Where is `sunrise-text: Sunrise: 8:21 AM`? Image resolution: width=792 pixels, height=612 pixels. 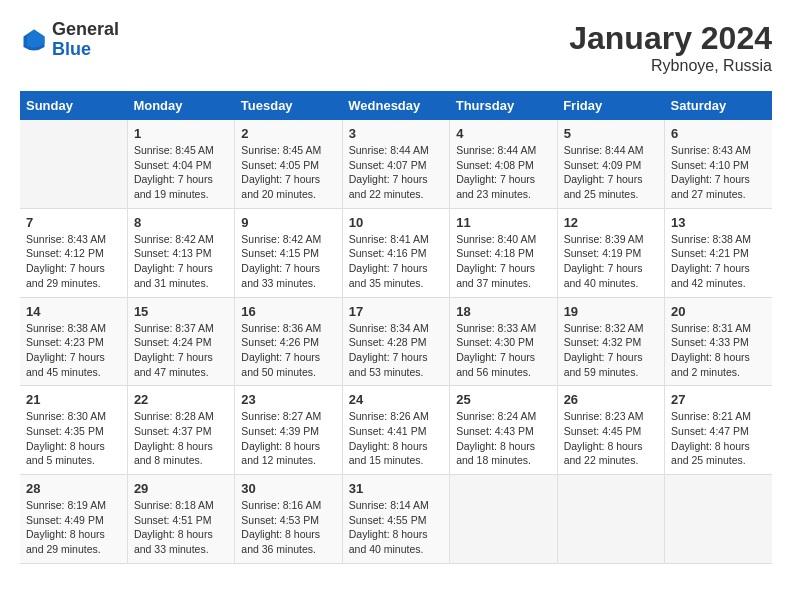
sunrise-text: Sunrise: 8:21 AM is located at coordinates (711, 416).